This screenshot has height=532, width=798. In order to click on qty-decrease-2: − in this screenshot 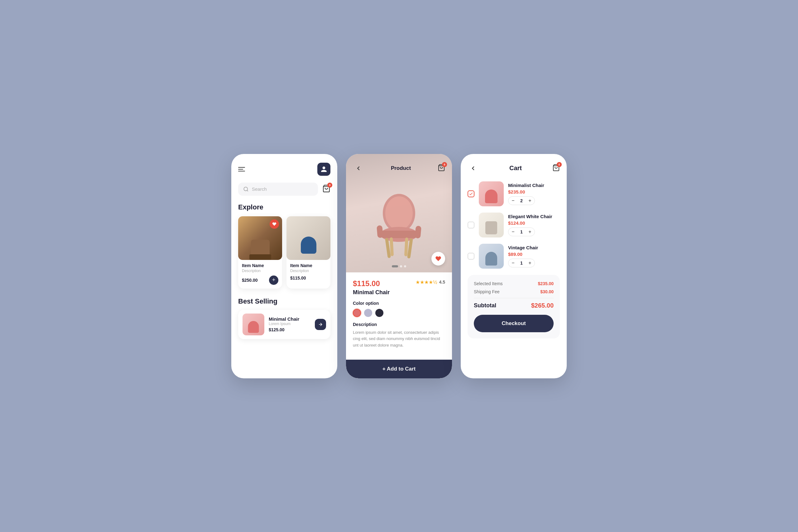, I will do `click(513, 232)`.